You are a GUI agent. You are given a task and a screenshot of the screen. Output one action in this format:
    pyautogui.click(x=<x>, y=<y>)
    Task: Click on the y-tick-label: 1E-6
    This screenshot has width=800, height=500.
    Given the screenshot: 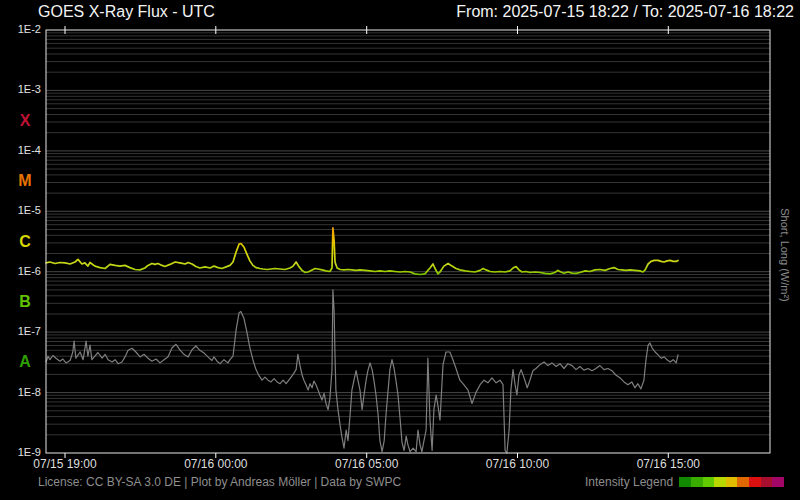 What is the action you would take?
    pyautogui.click(x=20, y=271)
    